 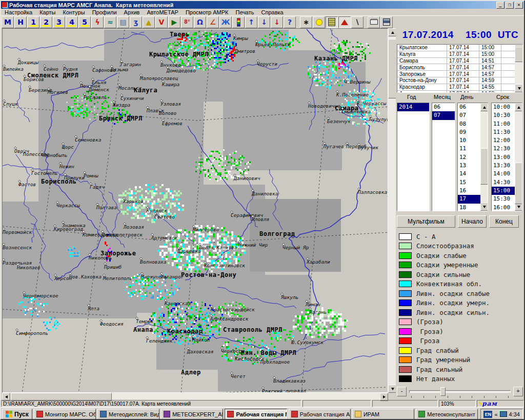 I want to click on table-row: Самара17.07.1414:51, so click(x=460, y=62).